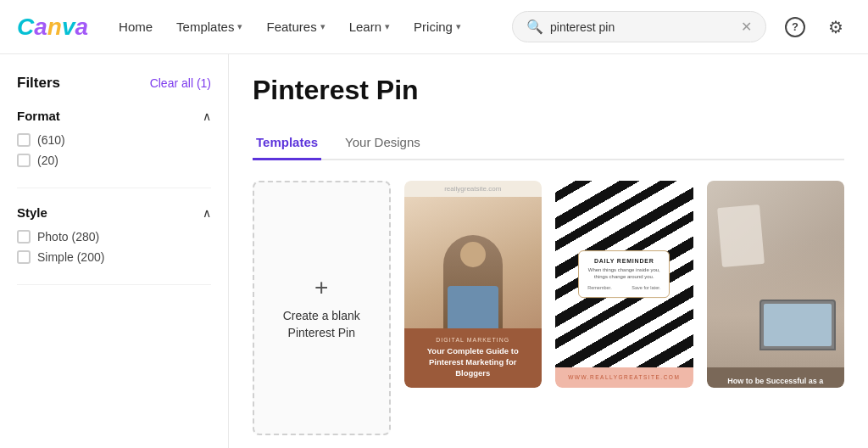 The height and width of the screenshot is (448, 868). Describe the element at coordinates (624, 284) in the screenshot. I see `template-card-daily-reminder: DAILY REMINDER When things change inside…` at that location.